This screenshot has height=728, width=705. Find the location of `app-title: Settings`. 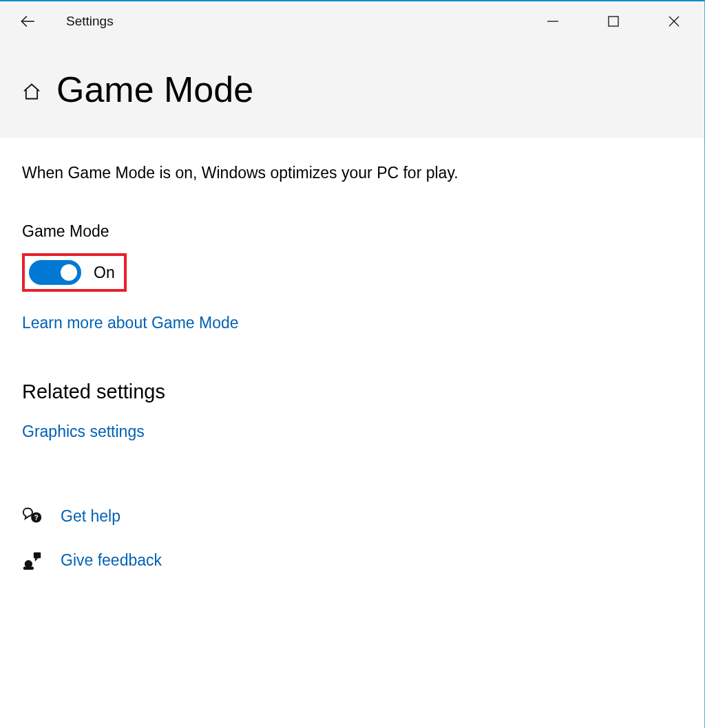

app-title: Settings is located at coordinates (81, 21).